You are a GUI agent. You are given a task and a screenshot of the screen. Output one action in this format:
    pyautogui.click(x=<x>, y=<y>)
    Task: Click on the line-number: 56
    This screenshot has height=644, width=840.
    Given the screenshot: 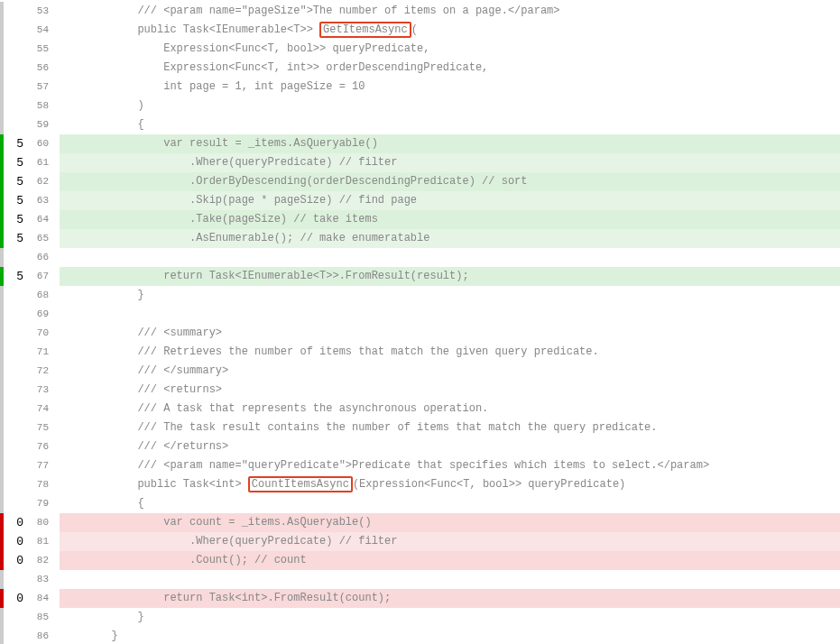 What is the action you would take?
    pyautogui.click(x=45, y=69)
    